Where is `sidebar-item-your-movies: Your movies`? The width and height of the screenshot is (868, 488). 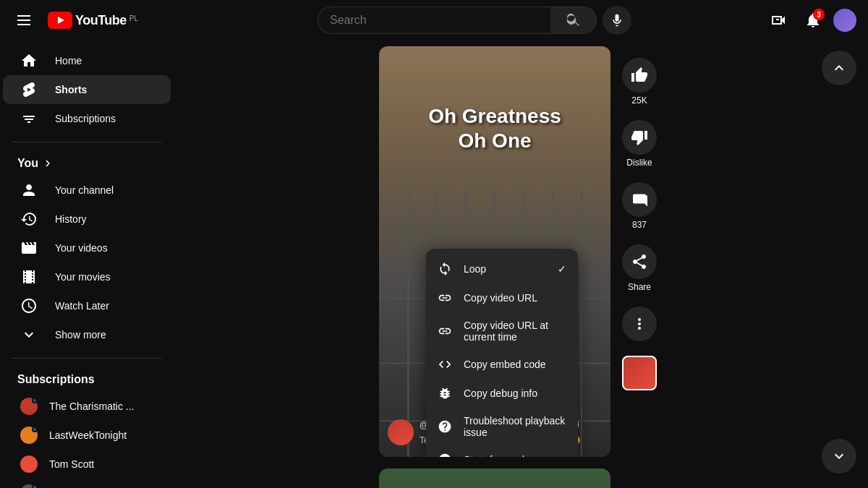 sidebar-item-your-movies: Your movies is located at coordinates (87, 277).